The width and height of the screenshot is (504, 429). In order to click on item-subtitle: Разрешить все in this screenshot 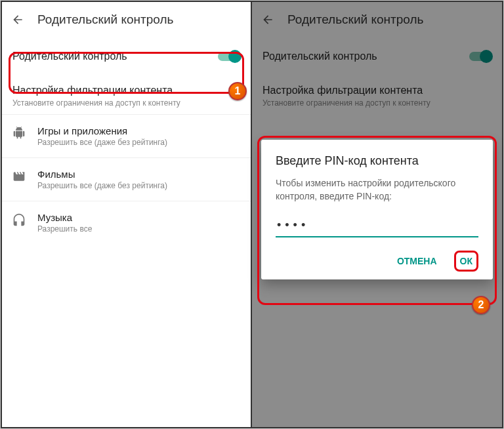, I will do `click(64, 229)`.